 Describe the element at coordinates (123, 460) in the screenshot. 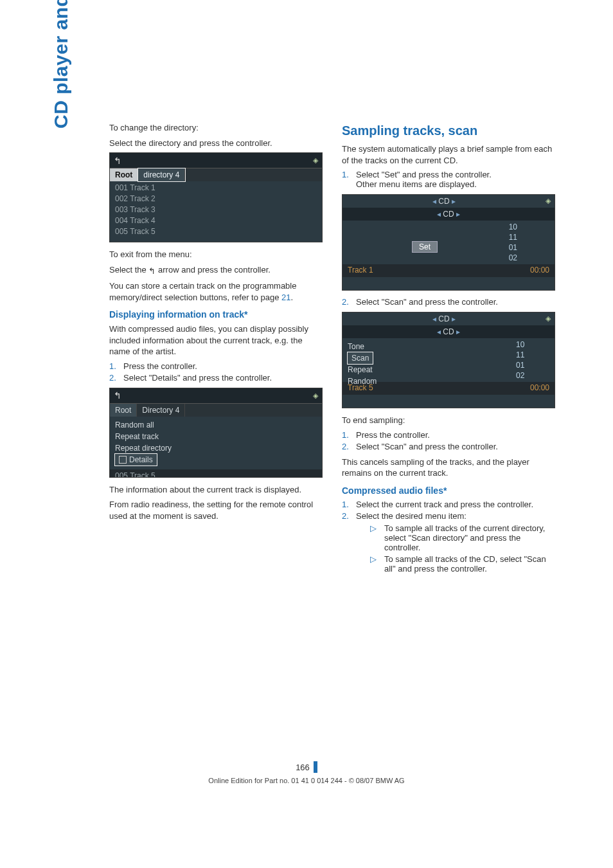

I see `checkbox-icon` at that location.